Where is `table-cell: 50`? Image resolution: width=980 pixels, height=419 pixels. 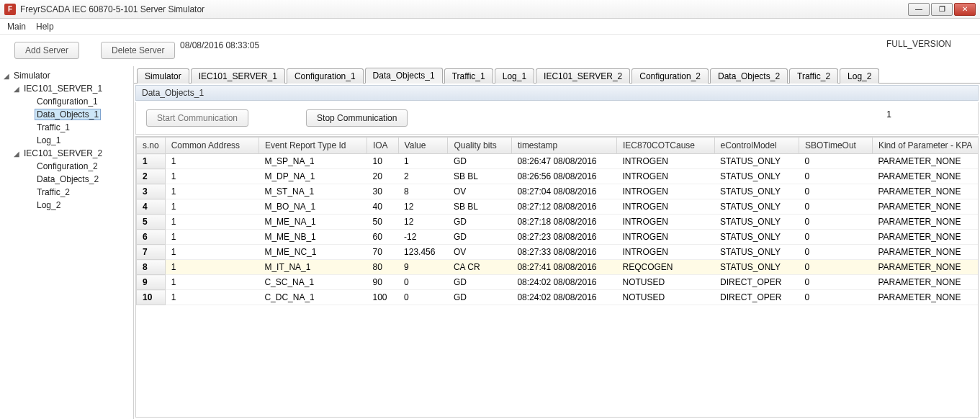 table-cell: 50 is located at coordinates (382, 222).